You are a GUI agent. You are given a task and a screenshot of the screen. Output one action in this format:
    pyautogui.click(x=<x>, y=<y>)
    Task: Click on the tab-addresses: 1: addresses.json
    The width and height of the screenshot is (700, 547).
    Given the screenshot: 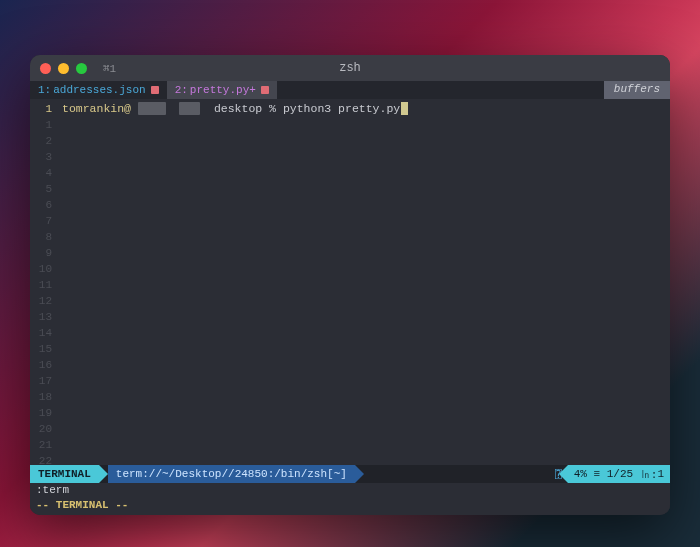 What is the action you would take?
    pyautogui.click(x=98, y=90)
    